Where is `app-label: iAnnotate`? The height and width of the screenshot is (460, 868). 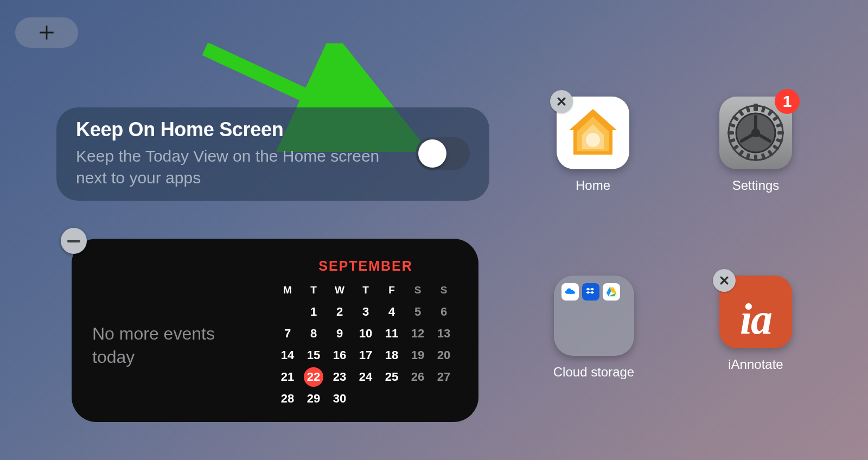 app-label: iAnnotate is located at coordinates (756, 365).